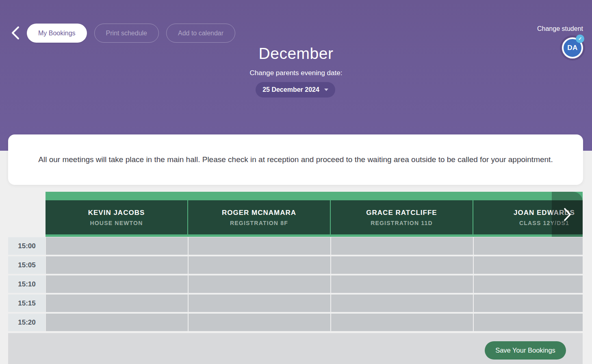 The height and width of the screenshot is (364, 592). What do you see at coordinates (117, 213) in the screenshot?
I see `teacher-name: KEVIN JACOBS` at bounding box center [117, 213].